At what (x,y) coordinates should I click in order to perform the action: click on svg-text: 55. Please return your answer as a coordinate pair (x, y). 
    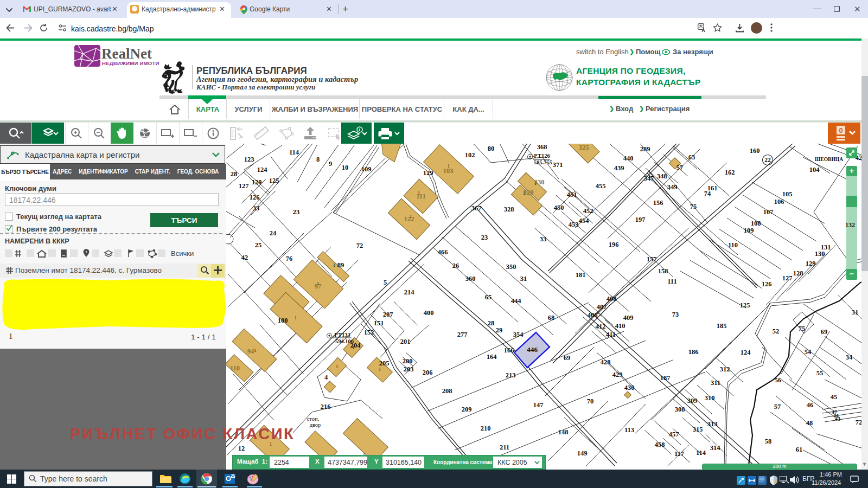
    Looking at the image, I should click on (820, 373).